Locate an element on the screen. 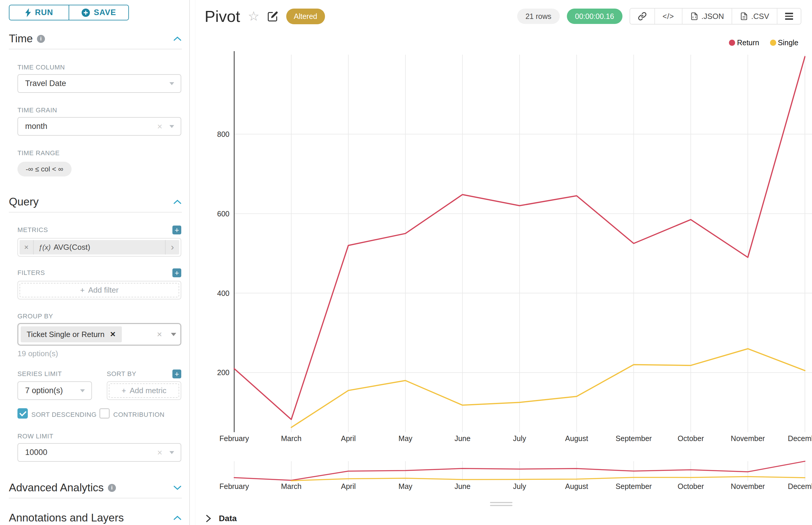 The width and height of the screenshot is (812, 525). advanced-analytics-title: Advanced Analytics is located at coordinates (56, 488).